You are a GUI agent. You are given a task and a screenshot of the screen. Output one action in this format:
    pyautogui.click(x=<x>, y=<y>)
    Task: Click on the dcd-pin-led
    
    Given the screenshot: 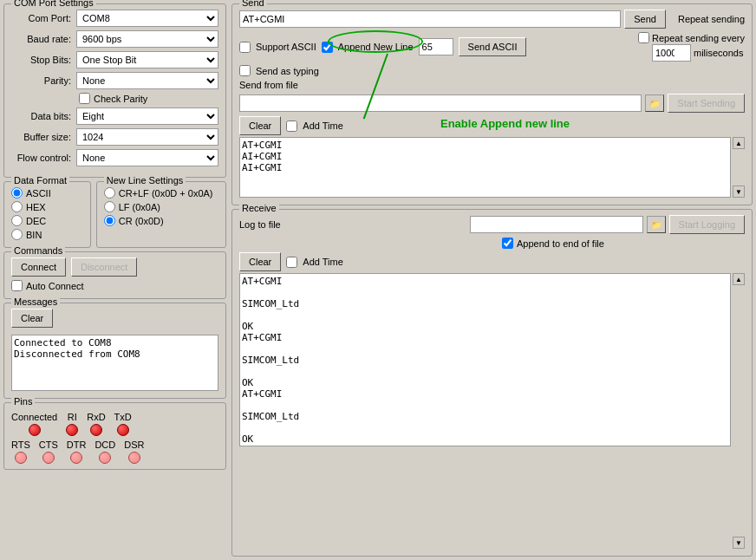 What is the action you would take?
    pyautogui.click(x=105, y=458)
    